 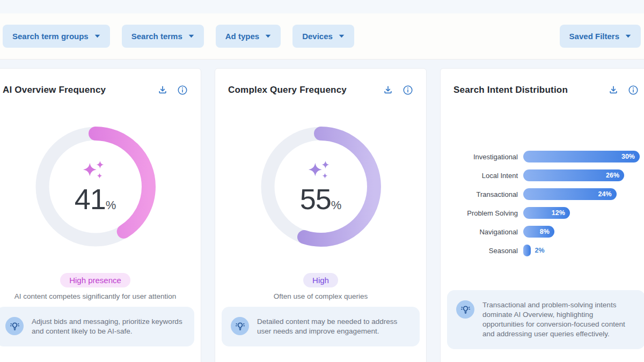 I want to click on bar-label: Navigational, so click(x=486, y=232).